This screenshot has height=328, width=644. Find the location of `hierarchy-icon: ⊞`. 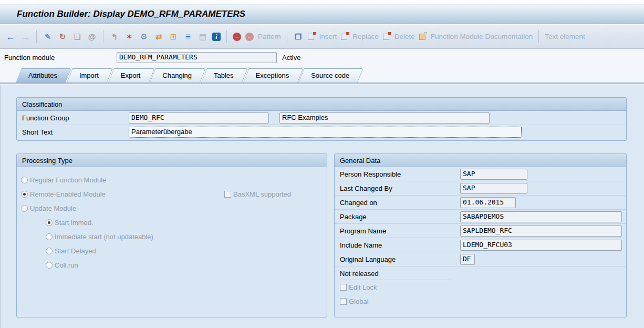

hierarchy-icon: ⊞ is located at coordinates (173, 37).